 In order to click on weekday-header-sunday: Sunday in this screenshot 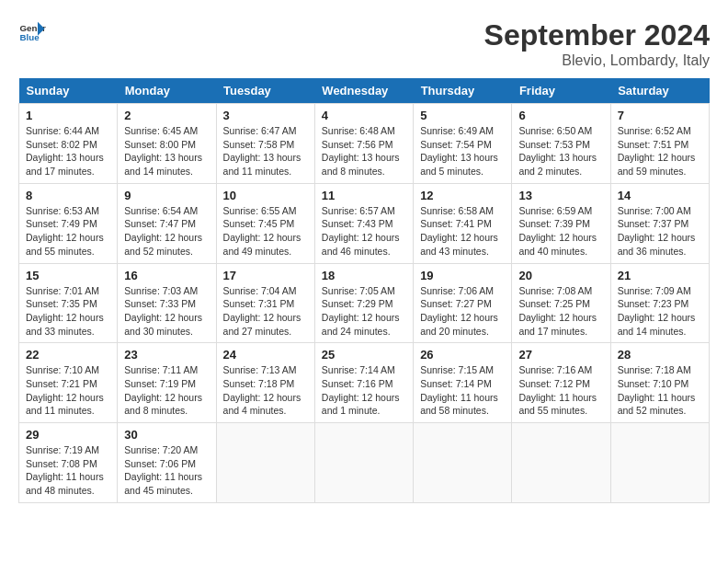, I will do `click(68, 91)`.